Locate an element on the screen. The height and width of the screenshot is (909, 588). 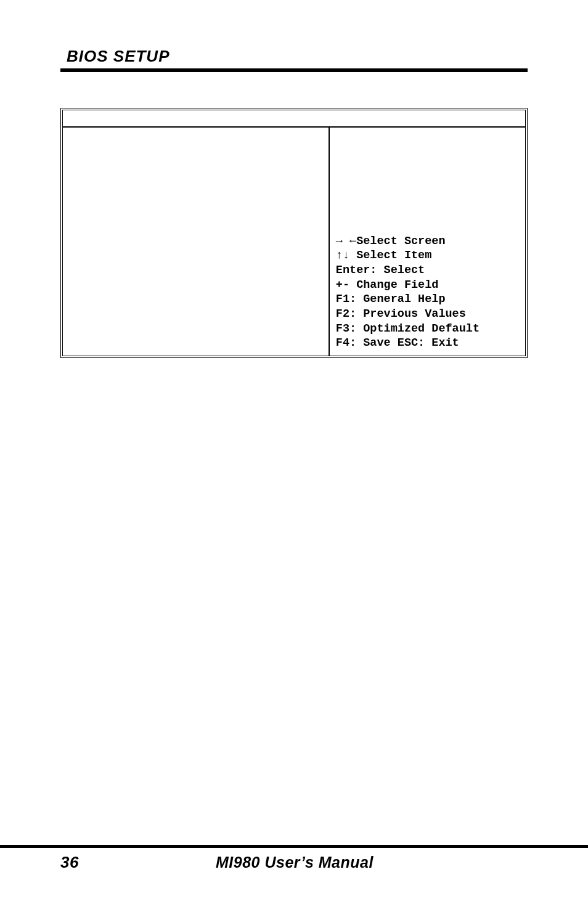
help-general-help: F1: General Help is located at coordinates (428, 300).